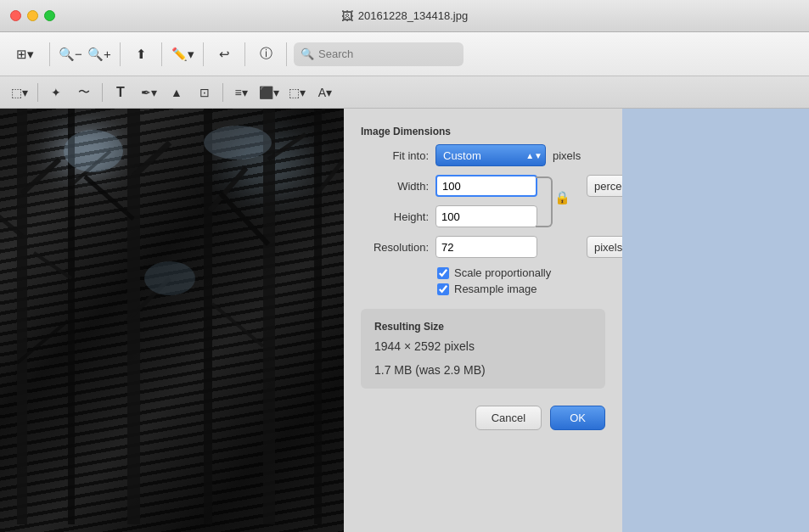 The image size is (809, 532). Describe the element at coordinates (604, 186) in the screenshot. I see `unit-select-wrapper: percent pixels inches cm ▲▼` at that location.